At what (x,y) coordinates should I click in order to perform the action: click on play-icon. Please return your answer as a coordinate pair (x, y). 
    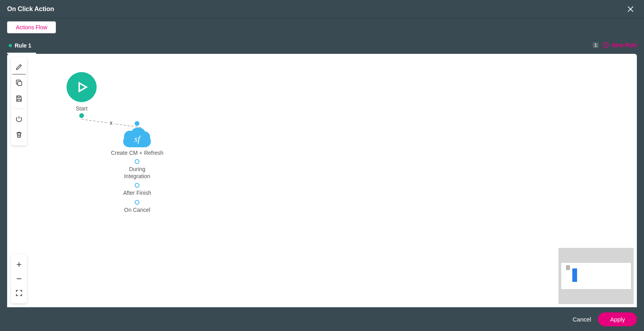
    Looking at the image, I should click on (82, 87).